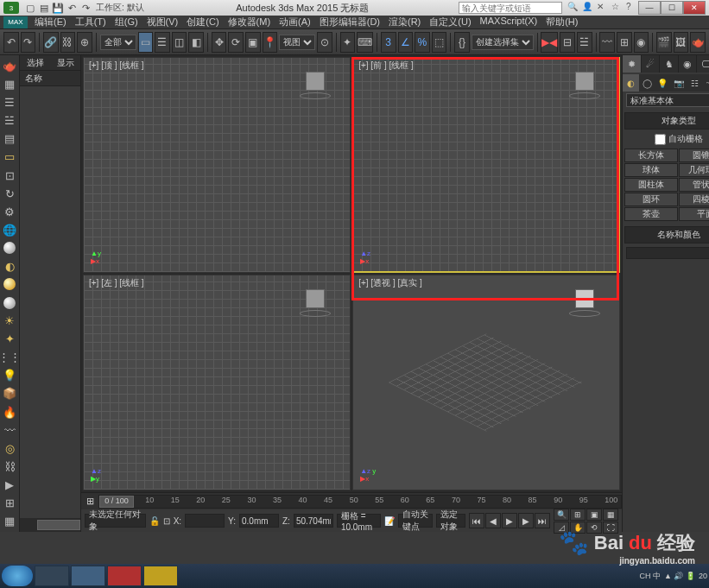 The height and width of the screenshot is (588, 709). What do you see at coordinates (510, 521) in the screenshot?
I see `play-button: ▶` at bounding box center [510, 521].